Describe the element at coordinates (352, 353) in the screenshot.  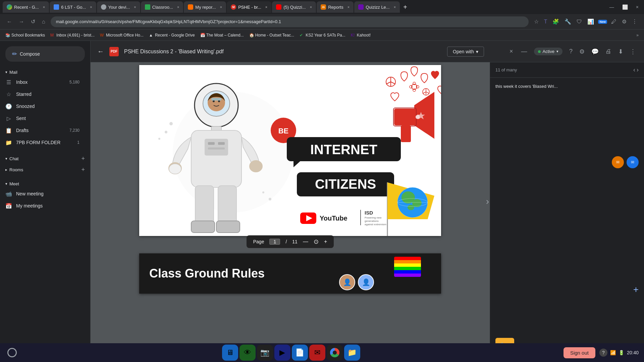
I see `taskbar-app-folder: 📁` at that location.